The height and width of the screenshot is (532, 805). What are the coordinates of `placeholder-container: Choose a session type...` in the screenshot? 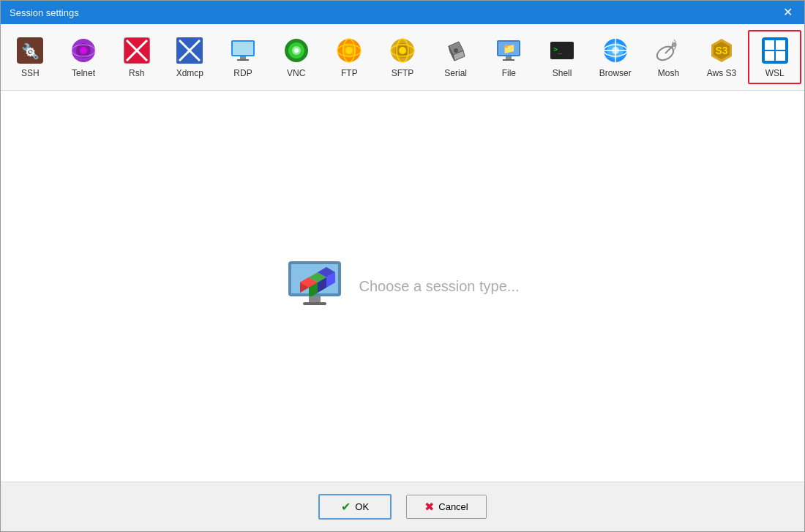 It's located at (402, 286).